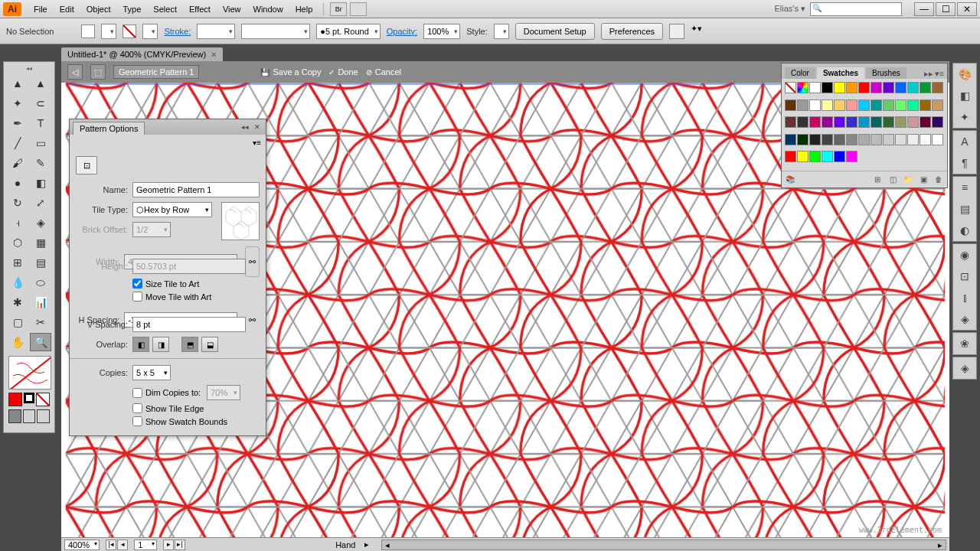  What do you see at coordinates (856, 9) in the screenshot?
I see `help-search: 🔍` at bounding box center [856, 9].